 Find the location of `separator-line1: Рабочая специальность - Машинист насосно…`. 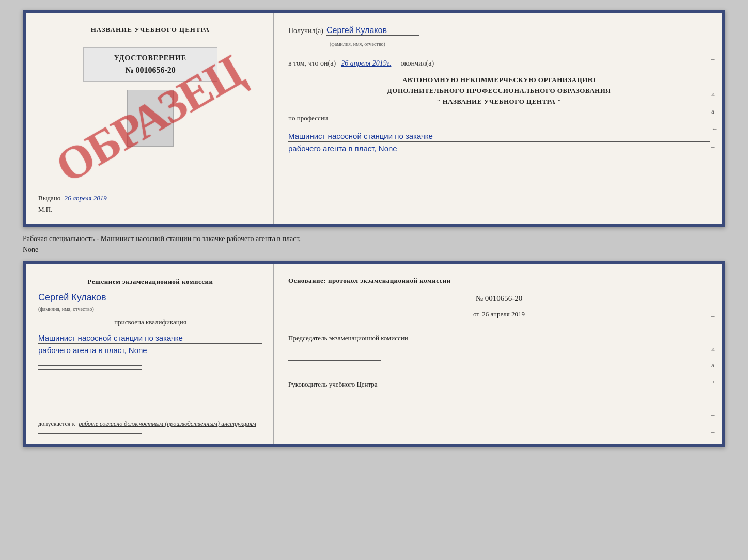

separator-line1: Рабочая специальность - Машинист насосно… is located at coordinates (374, 238).